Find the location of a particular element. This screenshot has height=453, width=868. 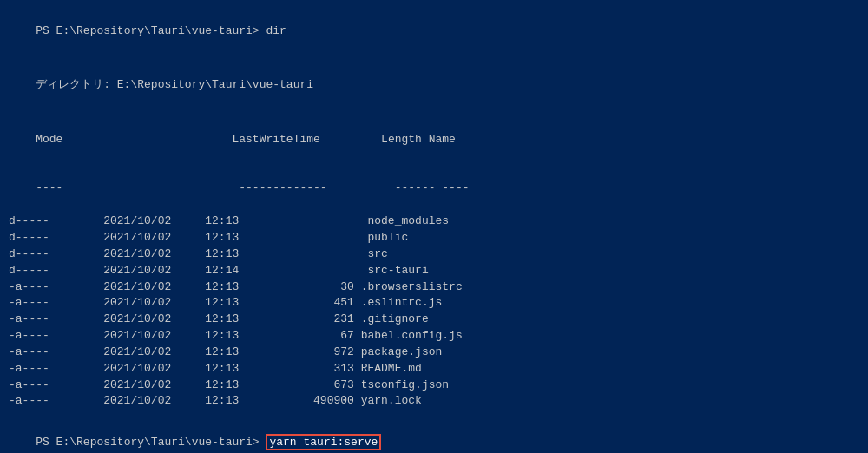

col-headers: Mode LastWriteTime Length Name is located at coordinates (434, 141).